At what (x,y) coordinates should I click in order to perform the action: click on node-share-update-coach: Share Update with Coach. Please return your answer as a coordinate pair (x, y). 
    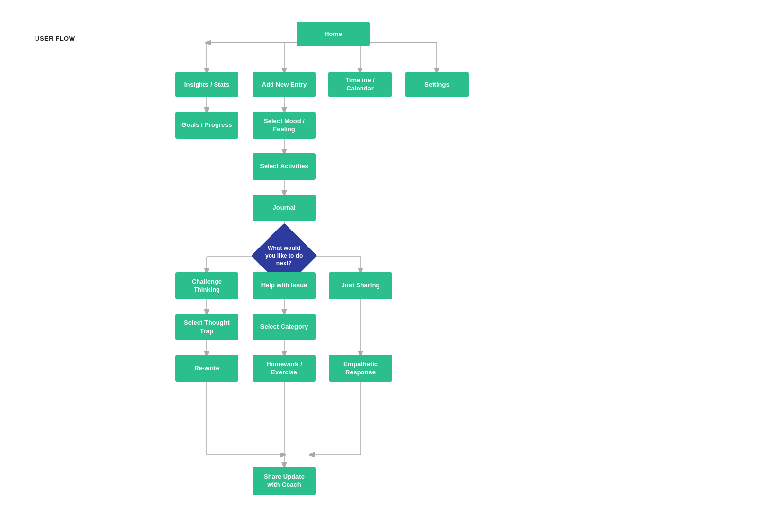
    Looking at the image, I should click on (284, 481).